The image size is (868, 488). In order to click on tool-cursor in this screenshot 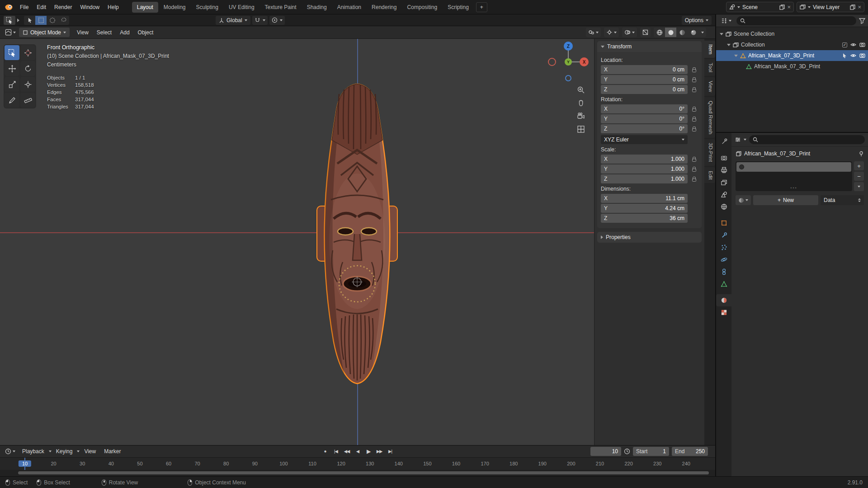, I will do `click(28, 52)`.